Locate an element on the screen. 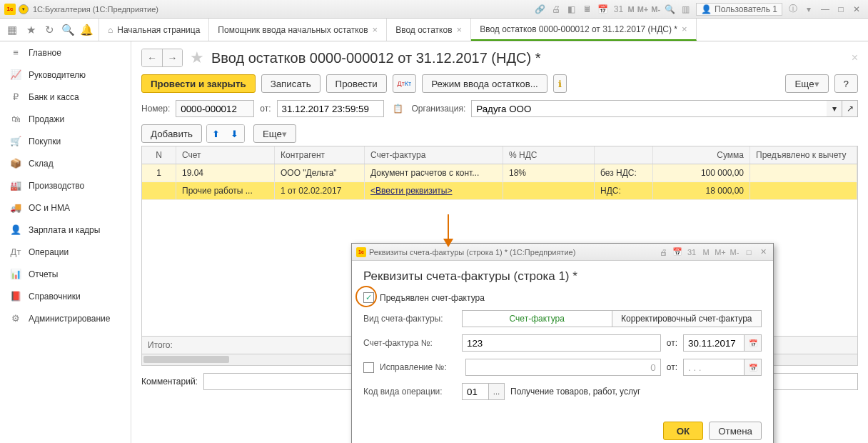 This screenshot has height=443, width=868. invoice-no-field is located at coordinates (561, 343).